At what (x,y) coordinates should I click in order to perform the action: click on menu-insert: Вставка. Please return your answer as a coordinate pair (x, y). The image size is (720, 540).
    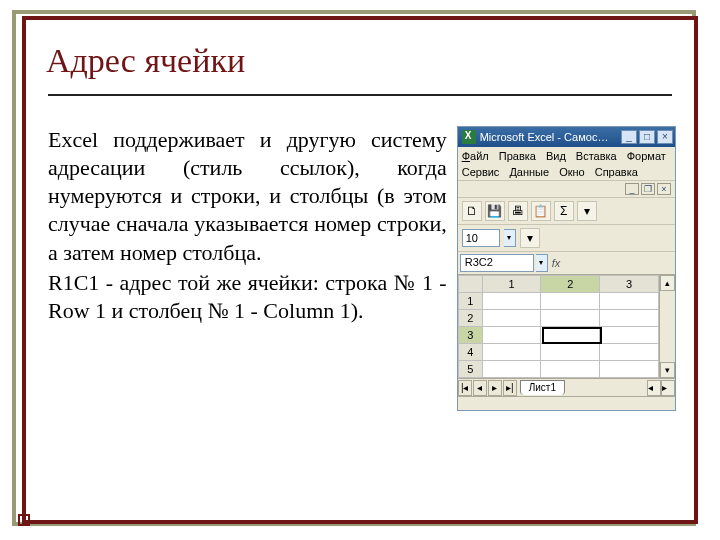
    Looking at the image, I should click on (596, 156).